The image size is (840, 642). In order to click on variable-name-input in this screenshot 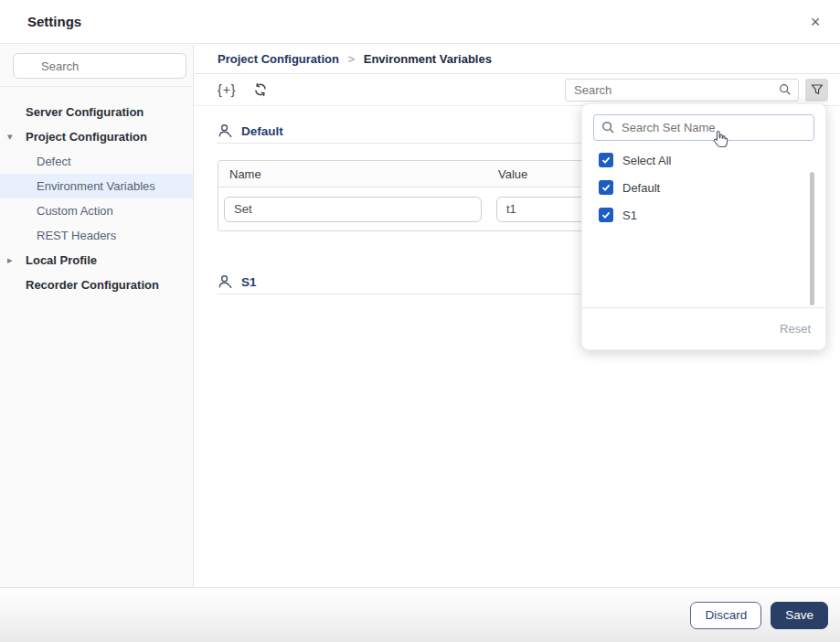, I will do `click(353, 209)`.